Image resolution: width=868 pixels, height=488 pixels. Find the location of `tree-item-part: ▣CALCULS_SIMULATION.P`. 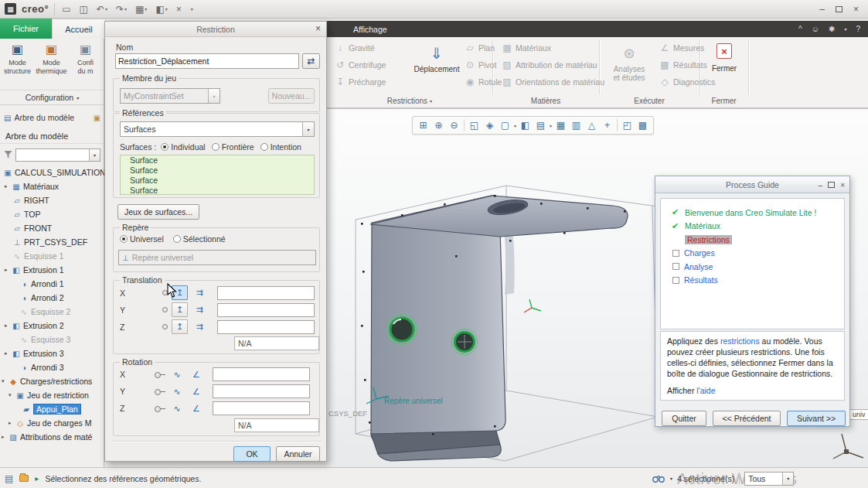

tree-item-part: ▣CALCULS_SIMULATION.P is located at coordinates (53, 172).